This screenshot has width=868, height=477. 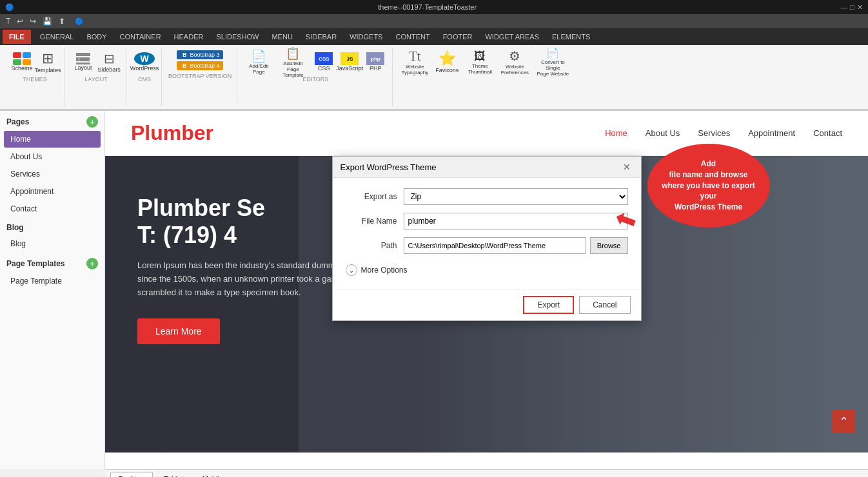 I want to click on export-as-select: Zip, so click(x=516, y=197).